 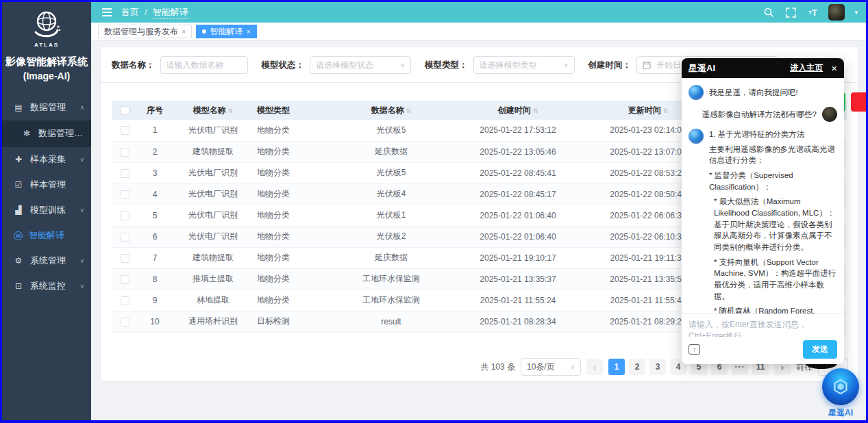 I want to click on model-status-select: 请选择模型状态 ∨, so click(x=360, y=65).